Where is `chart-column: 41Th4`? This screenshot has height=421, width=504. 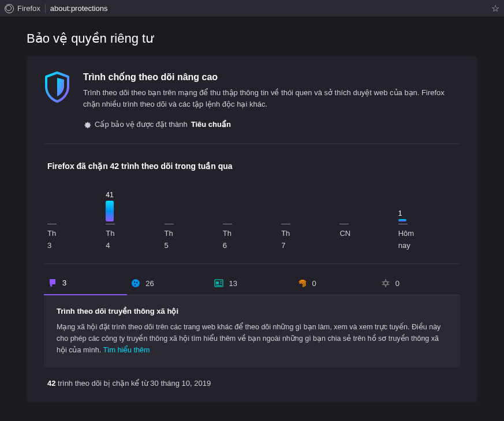 chart-column: 41Th4 is located at coordinates (135, 221).